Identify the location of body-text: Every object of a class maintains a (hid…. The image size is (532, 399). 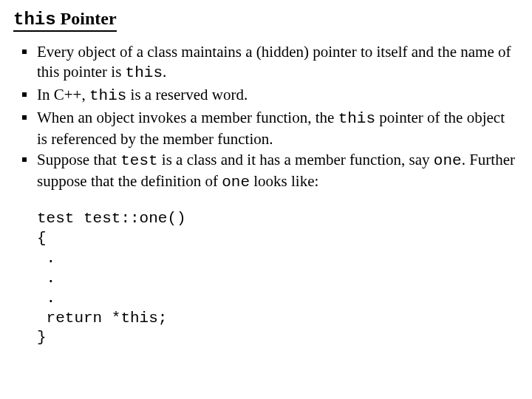
(273, 62).